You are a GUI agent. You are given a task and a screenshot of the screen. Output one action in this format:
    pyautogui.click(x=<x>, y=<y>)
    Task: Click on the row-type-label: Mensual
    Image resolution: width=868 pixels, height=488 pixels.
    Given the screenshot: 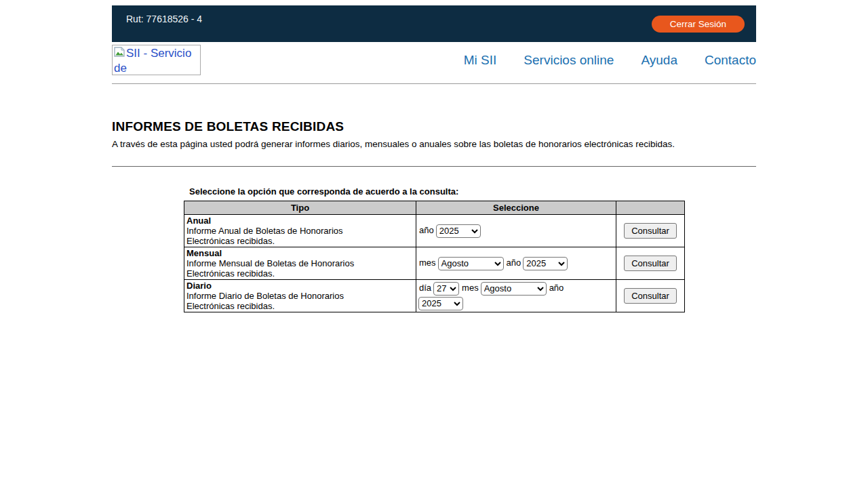 What is the action you would take?
    pyautogui.click(x=204, y=253)
    